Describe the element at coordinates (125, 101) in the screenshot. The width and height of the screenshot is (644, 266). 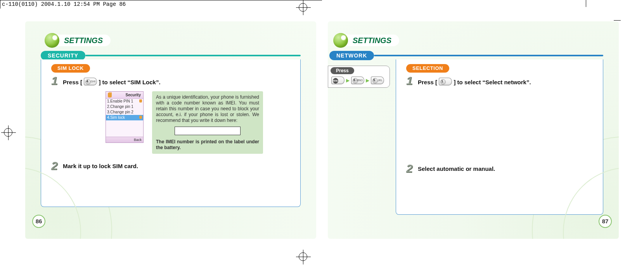
I see `phone-item-1: 1.Enable PIN 1` at that location.